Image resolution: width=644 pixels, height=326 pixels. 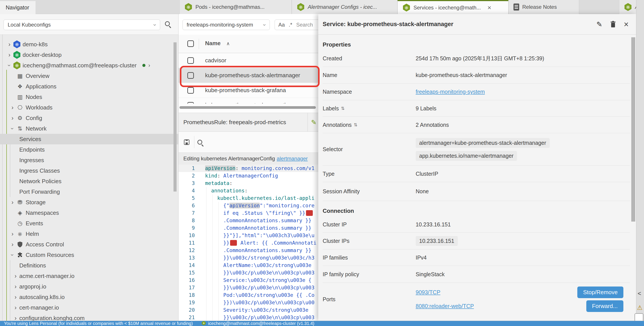 I want to click on code-line: 4 annotations:, so click(x=248, y=190).